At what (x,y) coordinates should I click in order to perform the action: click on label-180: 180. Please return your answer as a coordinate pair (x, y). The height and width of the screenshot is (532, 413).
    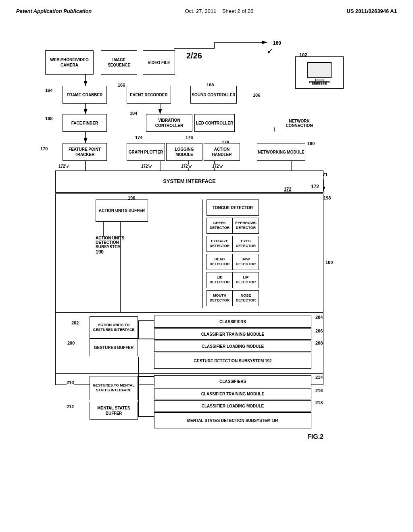
    Looking at the image, I should click on (311, 143).